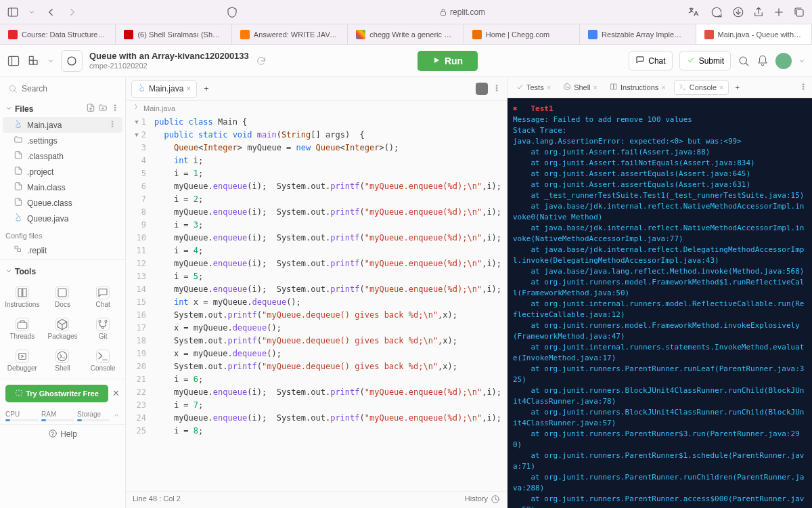 This screenshot has width=812, height=508. What do you see at coordinates (361, 35) in the screenshot?
I see `favicon` at bounding box center [361, 35].